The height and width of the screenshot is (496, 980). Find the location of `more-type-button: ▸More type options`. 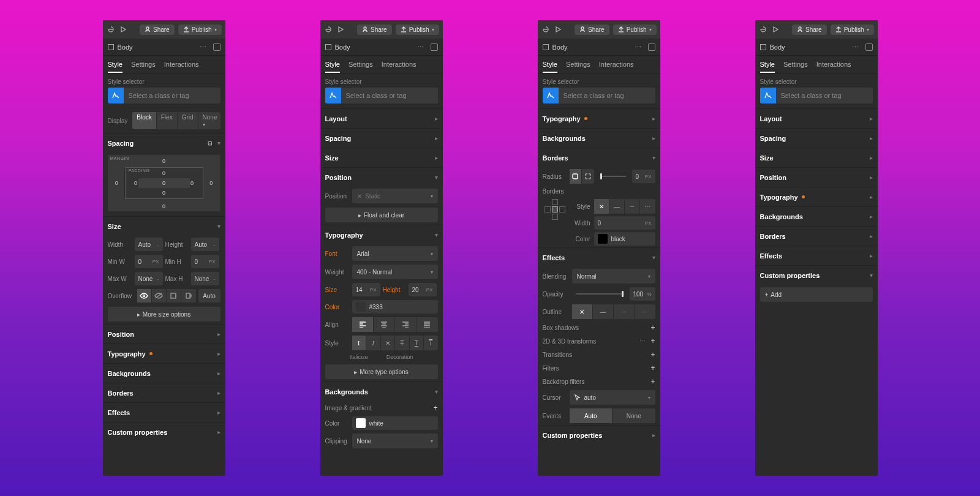

more-type-button: ▸More type options is located at coordinates (382, 372).